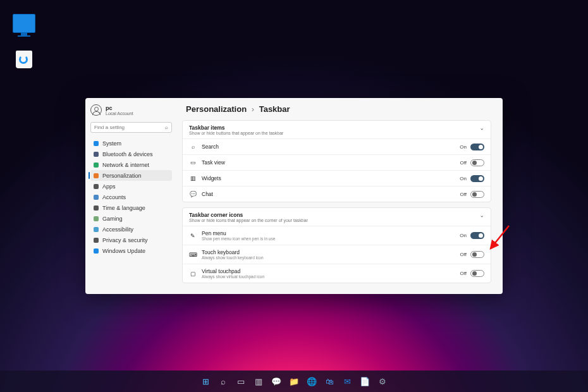 Image resolution: width=588 pixels, height=392 pixels. I want to click on row-label: Touch keyboard, so click(331, 252).